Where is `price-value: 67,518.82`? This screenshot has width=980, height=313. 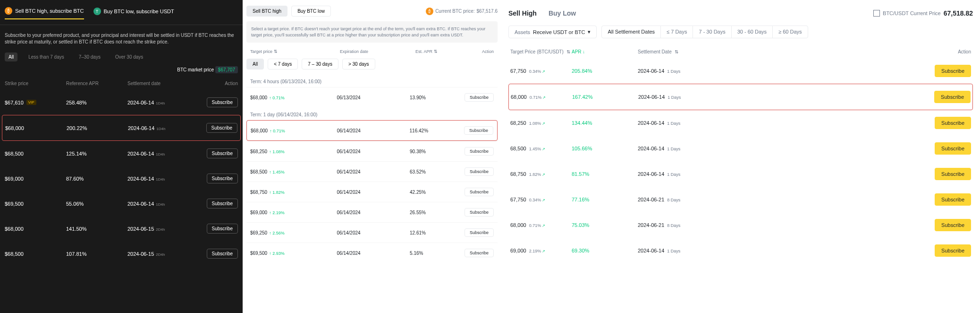
price-value: 67,518.82 is located at coordinates (958, 13).